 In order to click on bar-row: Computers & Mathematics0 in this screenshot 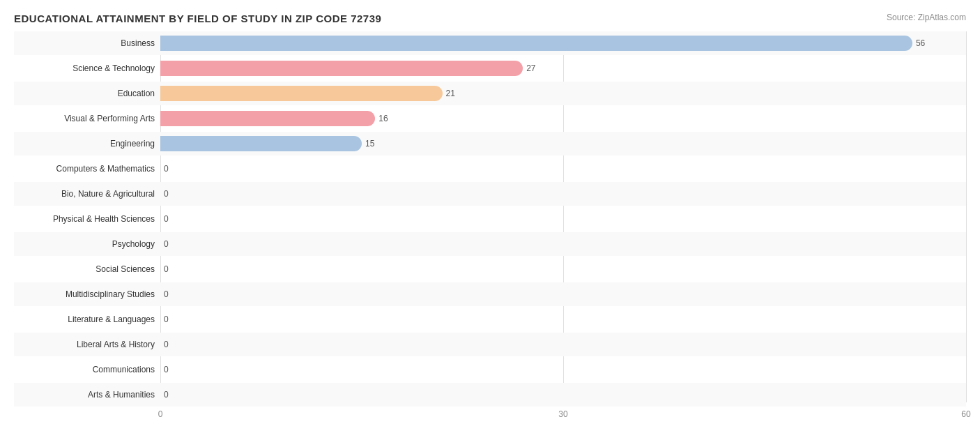, I will do `click(490, 169)`.